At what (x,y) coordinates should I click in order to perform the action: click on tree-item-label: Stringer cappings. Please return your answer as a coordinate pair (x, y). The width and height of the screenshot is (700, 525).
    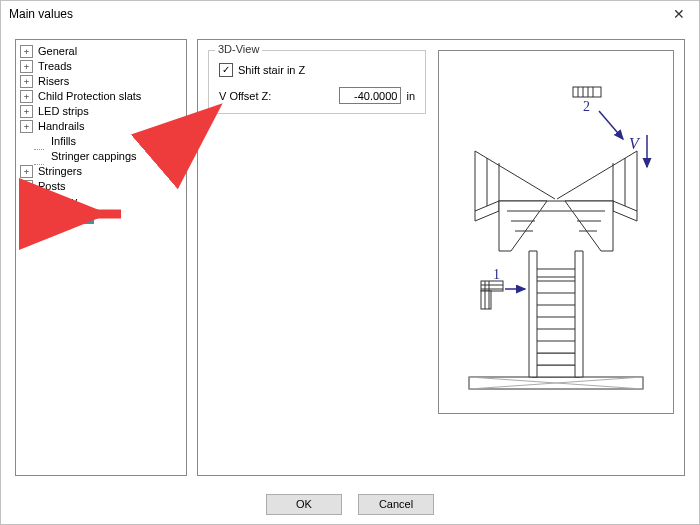
    Looking at the image, I should click on (94, 156).